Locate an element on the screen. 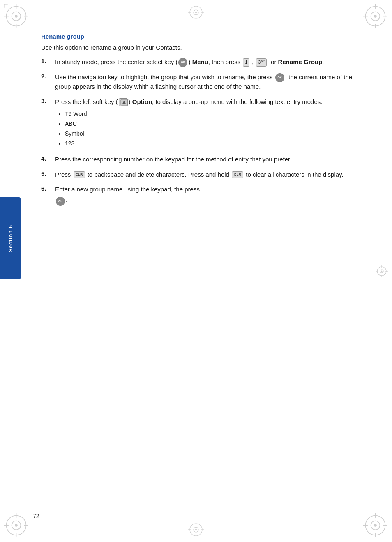 Image resolution: width=392 pixels, height=542 pixels. mode-123: 123 is located at coordinates (212, 144).